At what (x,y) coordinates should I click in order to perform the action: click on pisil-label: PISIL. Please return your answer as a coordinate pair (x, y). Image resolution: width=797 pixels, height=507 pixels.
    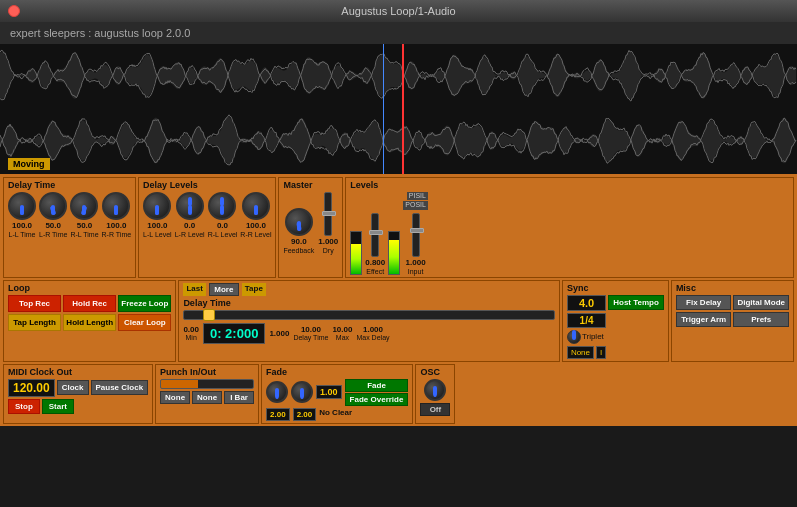
    Looking at the image, I should click on (418, 196).